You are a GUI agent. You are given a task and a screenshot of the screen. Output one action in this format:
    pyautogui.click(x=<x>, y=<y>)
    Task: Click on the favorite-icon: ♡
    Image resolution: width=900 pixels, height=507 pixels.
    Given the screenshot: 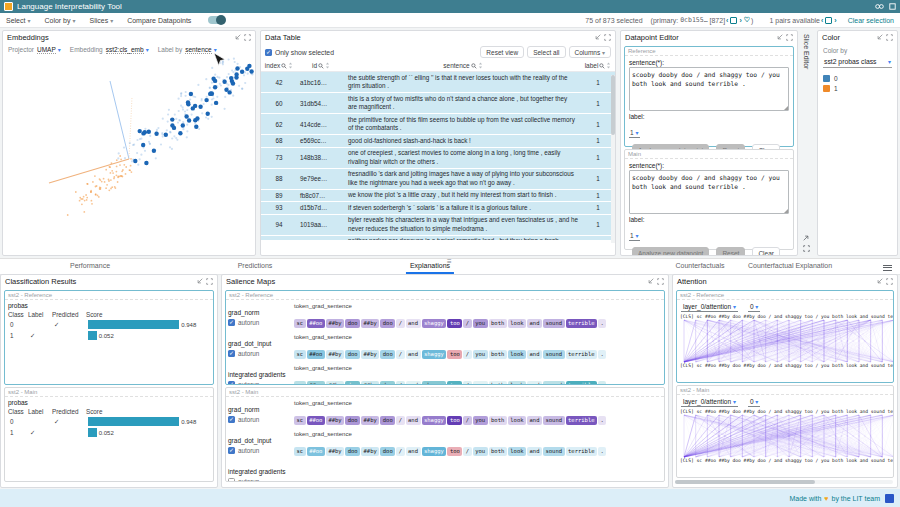 What is the action you would take?
    pyautogui.click(x=747, y=20)
    